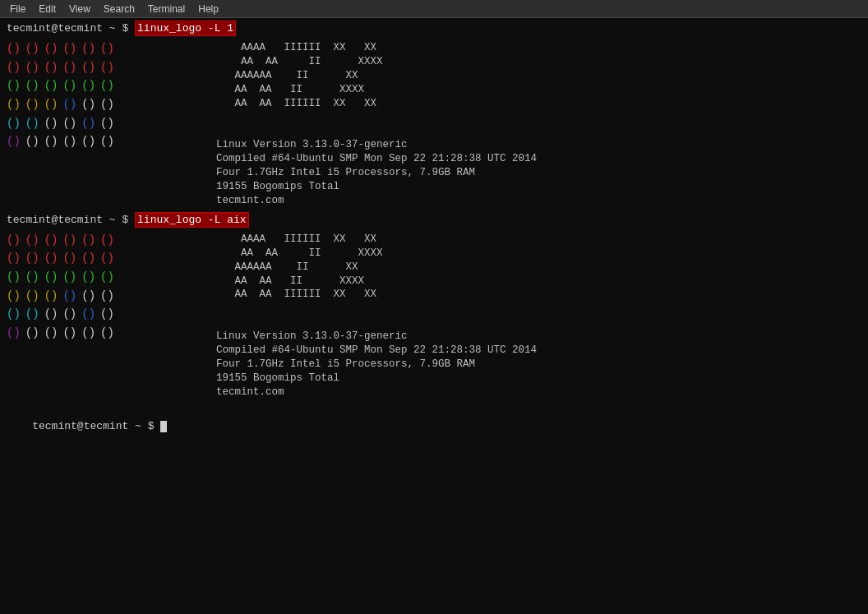 The image size is (868, 614). Describe the element at coordinates (376, 350) in the screenshot. I see `info-line-2-2: Compiled #64-Ubuntu SMP Mon Sep 22 21:28…` at that location.